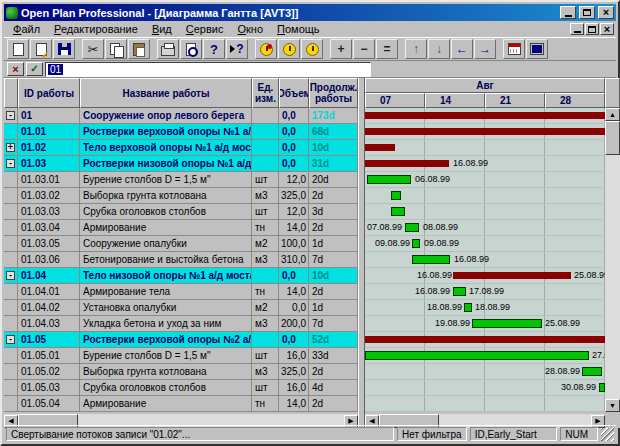 The width and height of the screenshot is (620, 446). What do you see at coordinates (166, 340) in the screenshot?
I see `row-name: Ростверки верховой опоры №2 а/д` at bounding box center [166, 340].